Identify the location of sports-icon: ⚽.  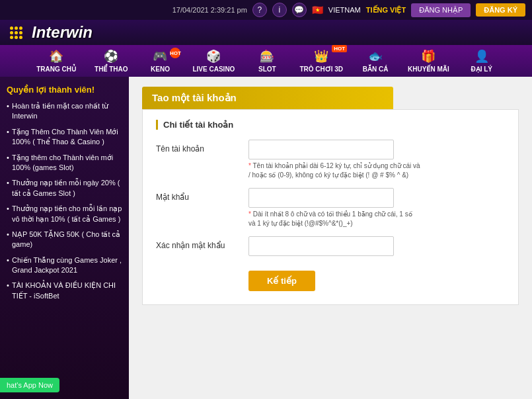
(111, 56).